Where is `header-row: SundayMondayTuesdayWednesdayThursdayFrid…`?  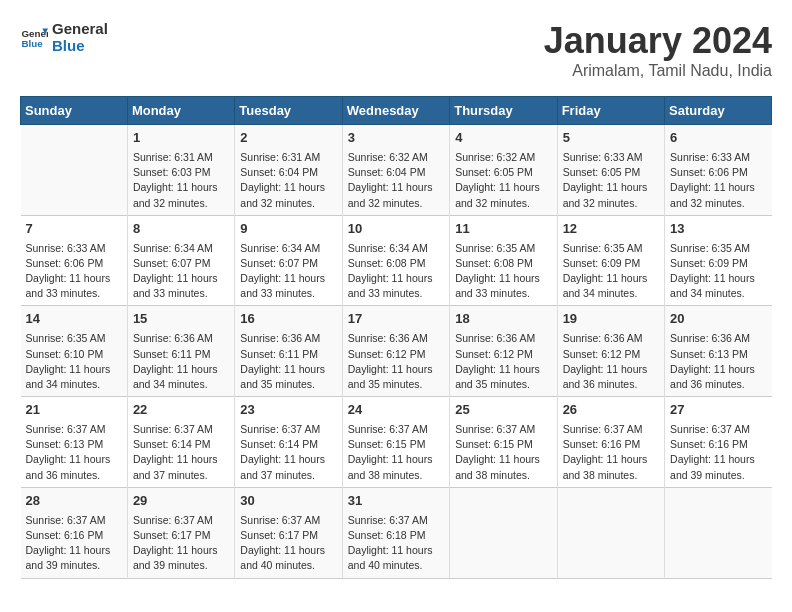 header-row: SundayMondayTuesdayWednesdayThursdayFrid… is located at coordinates (396, 111).